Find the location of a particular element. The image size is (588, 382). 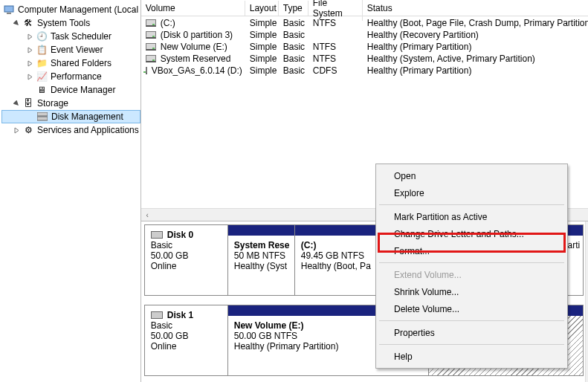

volume-fs: CDFS is located at coordinates (336, 71).